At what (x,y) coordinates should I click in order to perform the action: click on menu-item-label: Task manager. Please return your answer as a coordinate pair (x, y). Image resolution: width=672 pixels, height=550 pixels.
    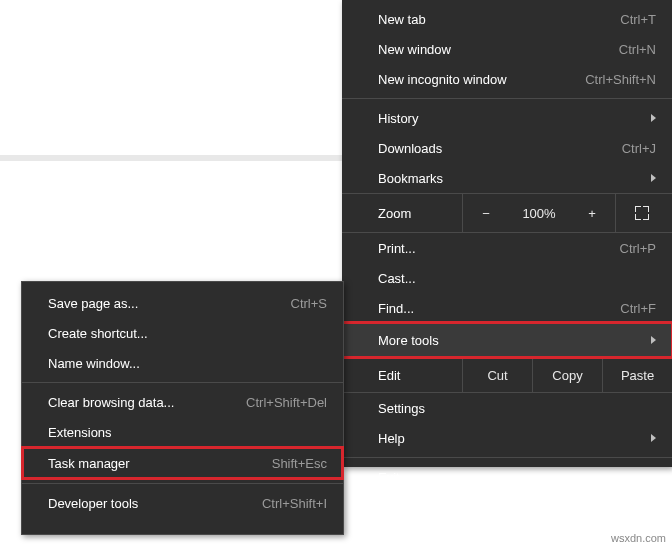
    Looking at the image, I should click on (89, 464).